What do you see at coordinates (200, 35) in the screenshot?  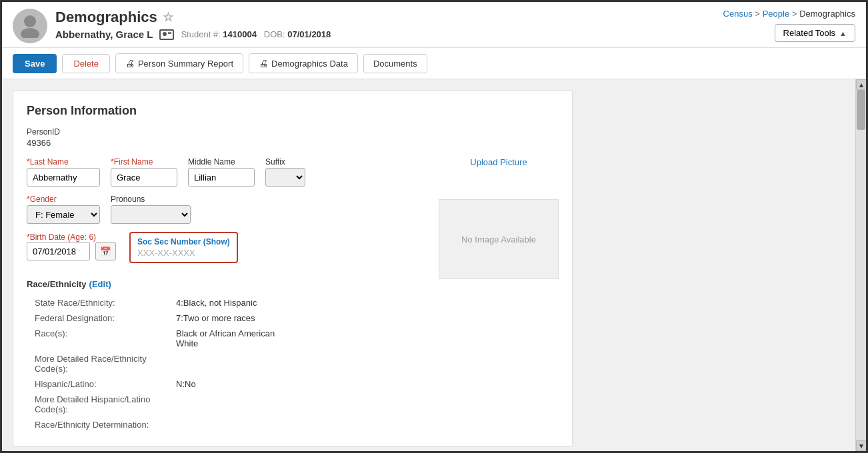 I see `student-id-label: Student #:` at bounding box center [200, 35].